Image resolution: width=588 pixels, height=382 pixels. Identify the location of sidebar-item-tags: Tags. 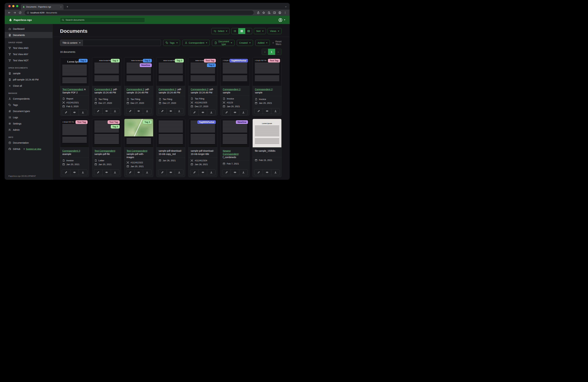
(29, 105).